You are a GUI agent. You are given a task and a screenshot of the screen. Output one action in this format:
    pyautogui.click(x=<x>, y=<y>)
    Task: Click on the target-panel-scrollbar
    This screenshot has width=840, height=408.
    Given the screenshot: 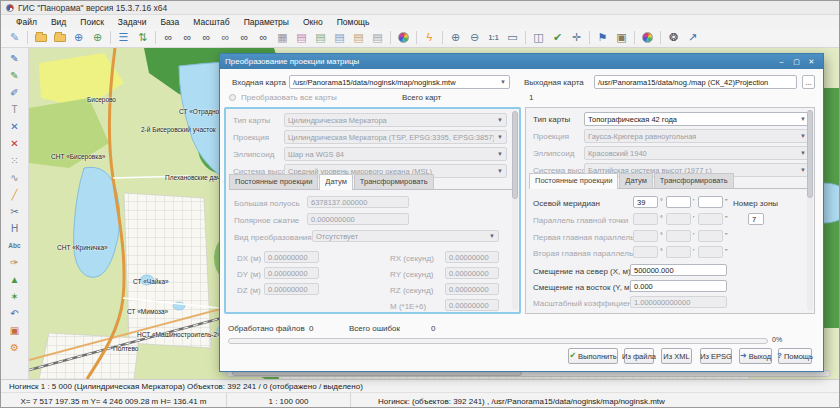 What is the action you would take?
    pyautogui.click(x=810, y=210)
    